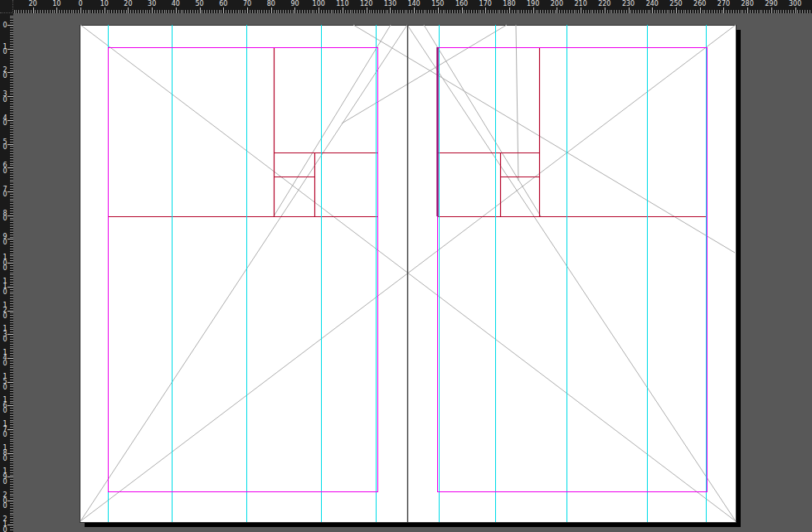 This screenshot has height=532, width=812. What do you see at coordinates (128, 3) in the screenshot?
I see `h-ruler-label: 20` at bounding box center [128, 3].